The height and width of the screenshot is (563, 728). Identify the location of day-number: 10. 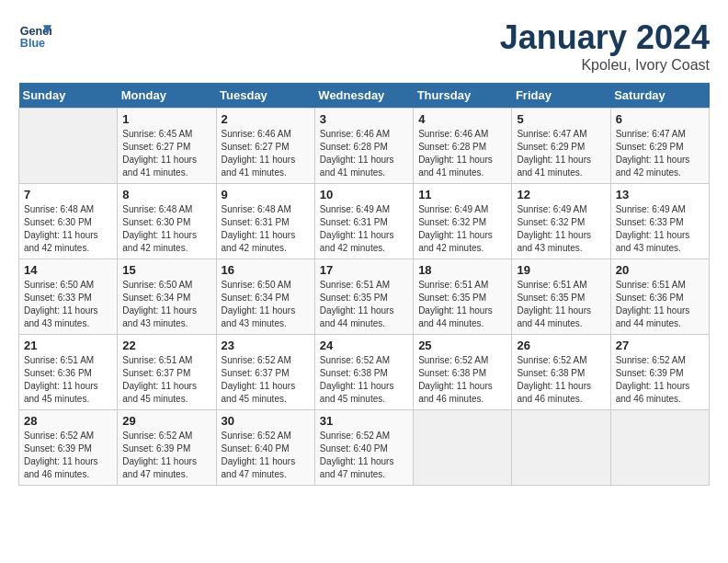
(364, 195).